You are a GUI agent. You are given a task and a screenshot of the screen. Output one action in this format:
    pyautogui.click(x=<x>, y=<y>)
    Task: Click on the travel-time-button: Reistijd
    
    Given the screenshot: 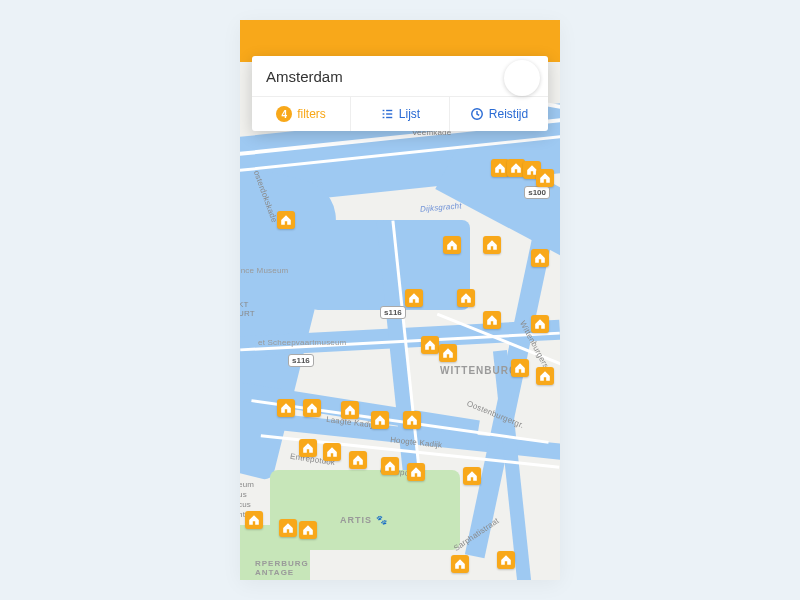 What is the action you would take?
    pyautogui.click(x=499, y=114)
    